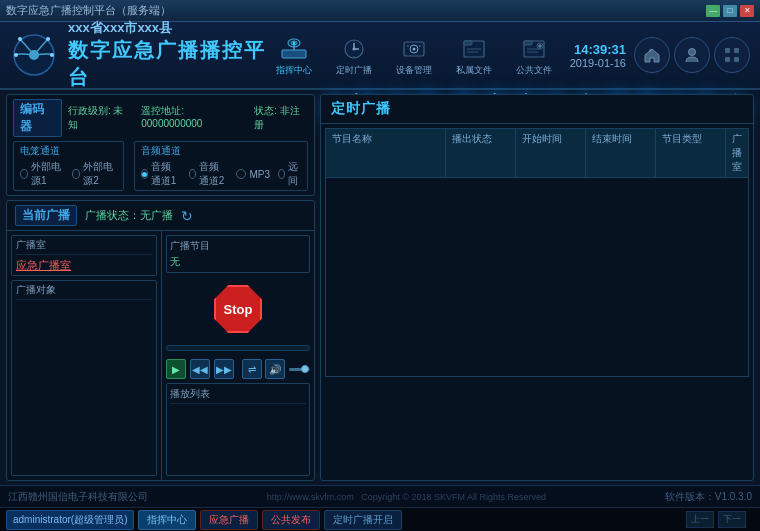 The width and height of the screenshot is (760, 531). What do you see at coordinates (264, 369) in the screenshot?
I see `extra-controls: ⇌ 🔊` at bounding box center [264, 369].